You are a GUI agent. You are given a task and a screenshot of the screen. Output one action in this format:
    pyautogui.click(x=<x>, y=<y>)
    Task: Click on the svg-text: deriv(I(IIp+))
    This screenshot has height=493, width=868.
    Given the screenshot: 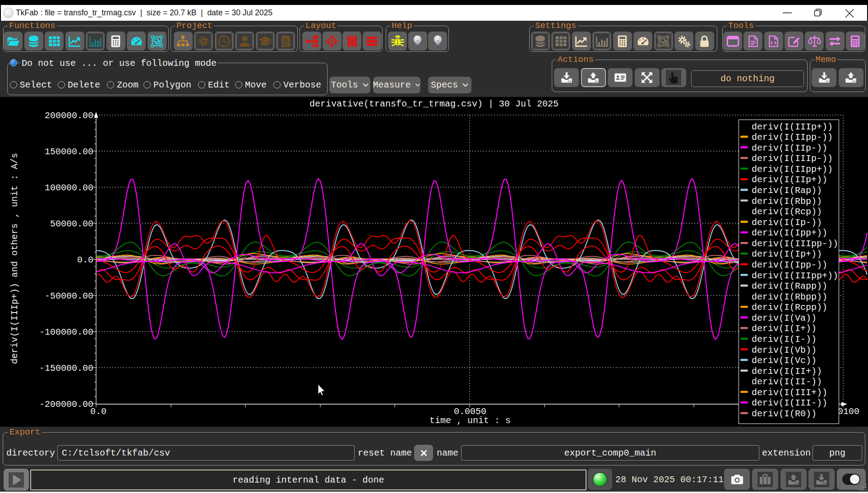 What is the action you would take?
    pyautogui.click(x=790, y=180)
    